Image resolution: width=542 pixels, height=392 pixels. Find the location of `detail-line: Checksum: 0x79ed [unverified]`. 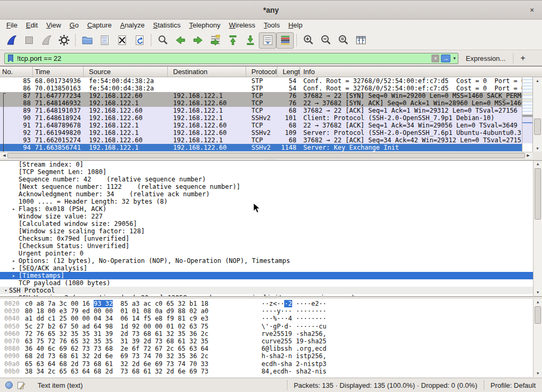

detail-line: Checksum: 0x79ed [unverified] is located at coordinates (271, 239).